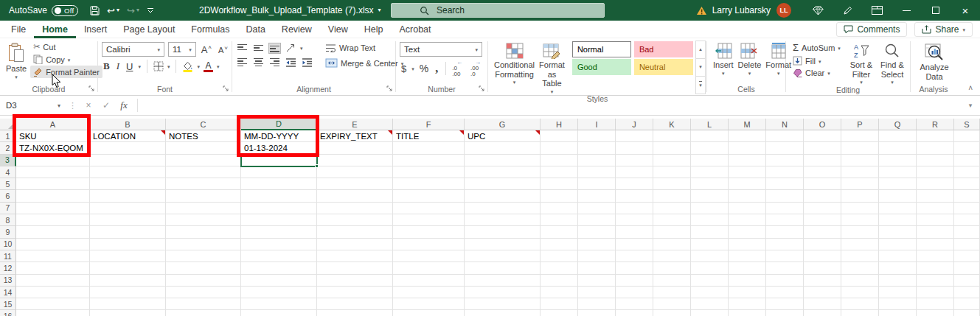 This screenshot has height=316, width=980. Describe the element at coordinates (967, 281) in the screenshot. I see `cell-S13` at that location.